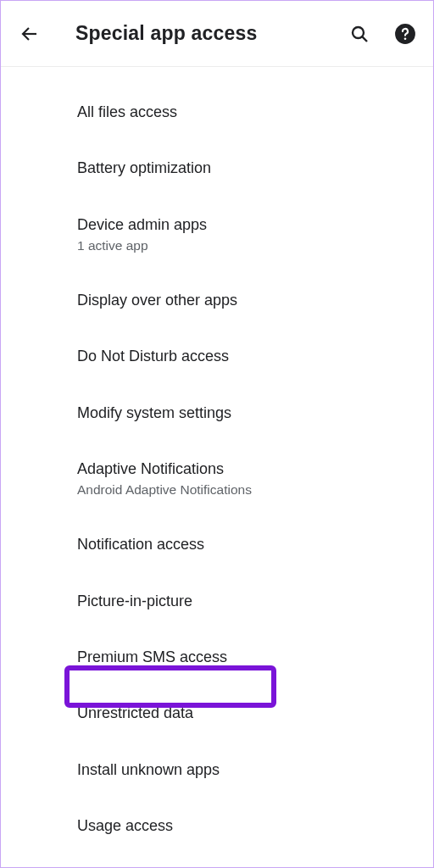 Image resolution: width=434 pixels, height=868 pixels. What do you see at coordinates (247, 826) in the screenshot?
I see `item-usage-access: Usage access` at bounding box center [247, 826].